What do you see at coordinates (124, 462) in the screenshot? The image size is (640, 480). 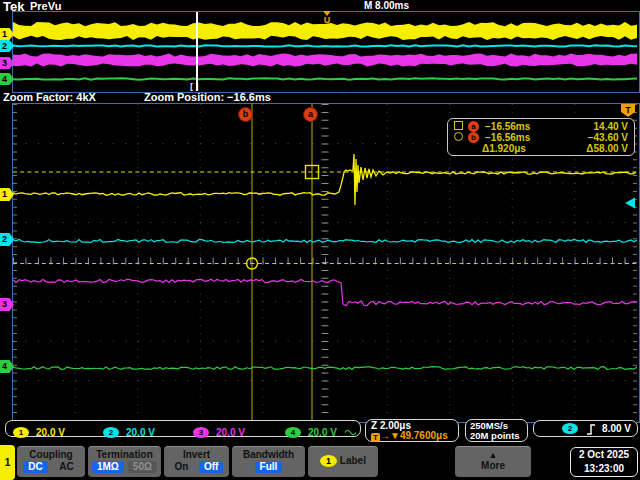 I see `termination-button: Termination 1MΩ 50Ω` at bounding box center [124, 462].